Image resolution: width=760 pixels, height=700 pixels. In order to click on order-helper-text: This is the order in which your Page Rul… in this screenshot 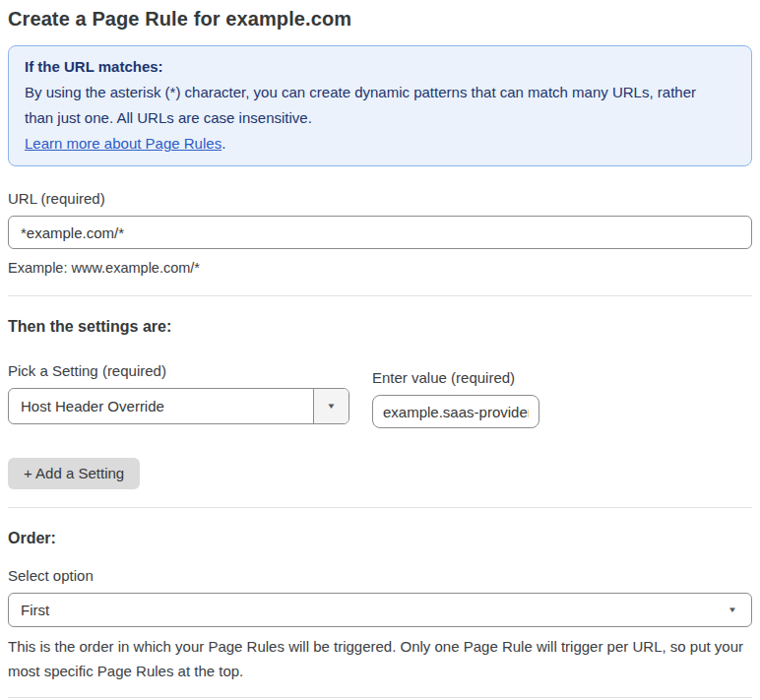, I will do `click(378, 659)`.